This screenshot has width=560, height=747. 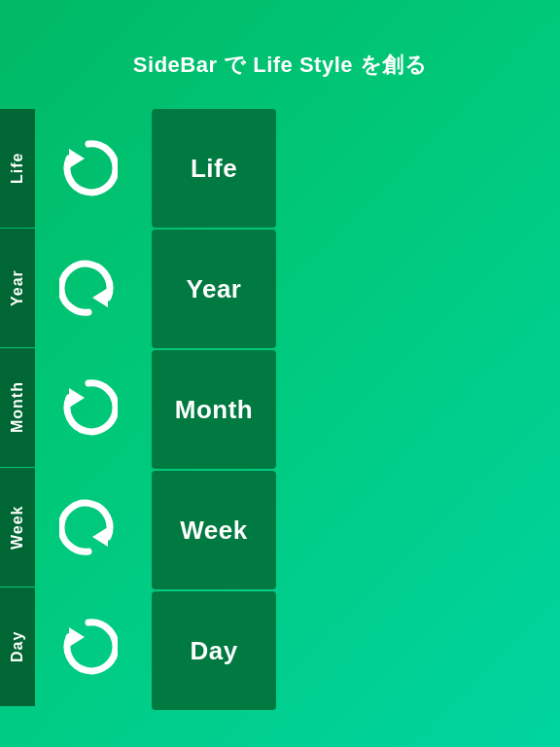 What do you see at coordinates (88, 288) in the screenshot?
I see `icon-cell-year` at bounding box center [88, 288].